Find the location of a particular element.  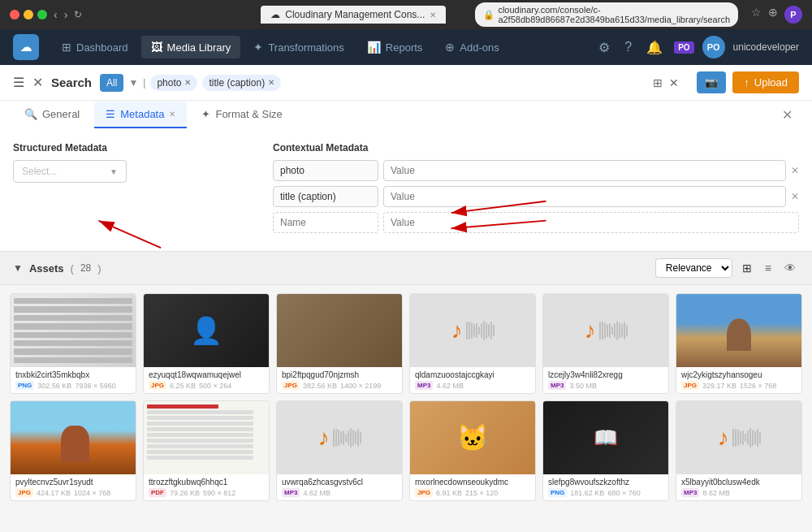

tag-photo-label: photo is located at coordinates (169, 83).